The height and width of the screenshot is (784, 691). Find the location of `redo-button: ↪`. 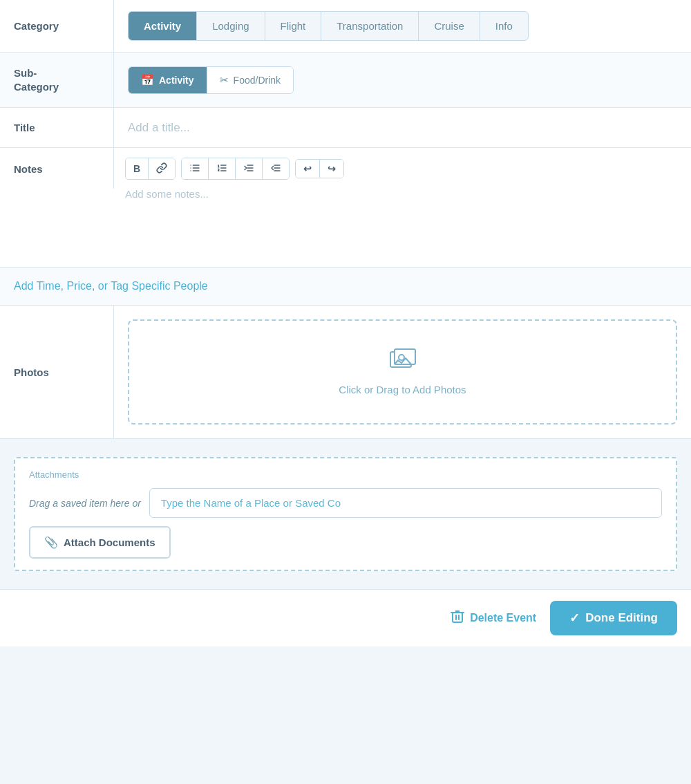

redo-button: ↪ is located at coordinates (332, 169).